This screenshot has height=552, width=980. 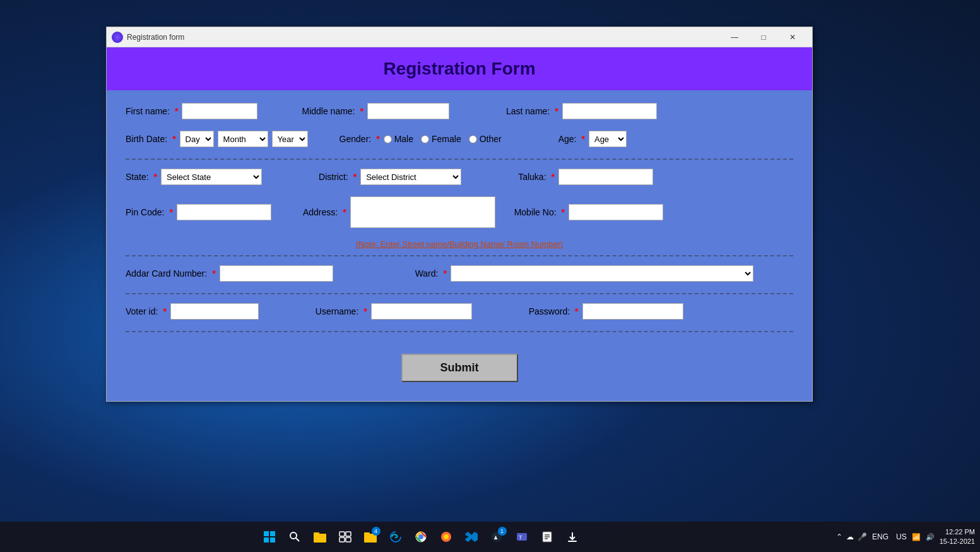 What do you see at coordinates (155, 177) in the screenshot?
I see `state-required: *` at bounding box center [155, 177].